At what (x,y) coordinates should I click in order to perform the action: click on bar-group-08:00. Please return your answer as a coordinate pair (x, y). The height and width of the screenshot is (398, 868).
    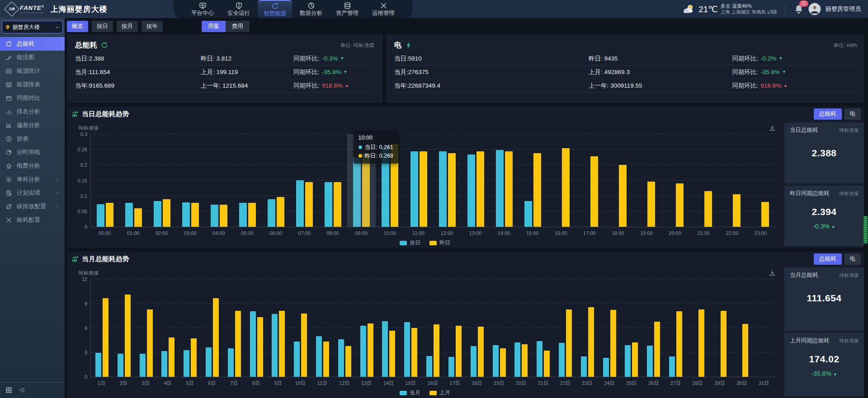
    Looking at the image, I should click on (333, 181).